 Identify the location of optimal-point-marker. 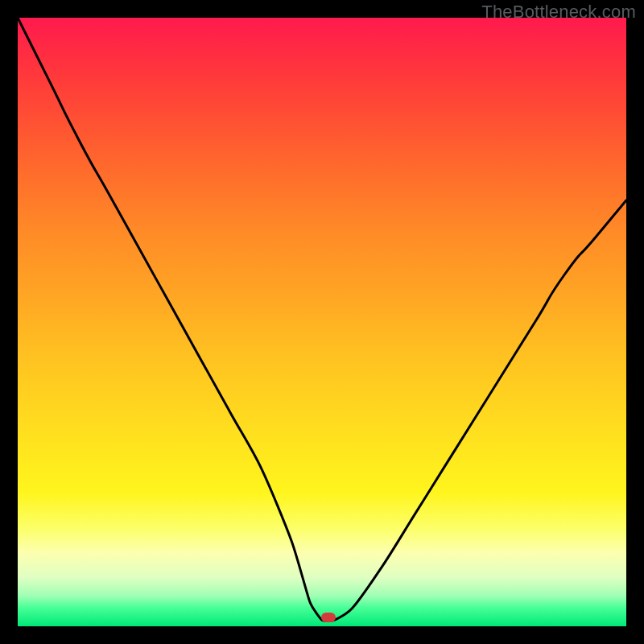
(328, 617).